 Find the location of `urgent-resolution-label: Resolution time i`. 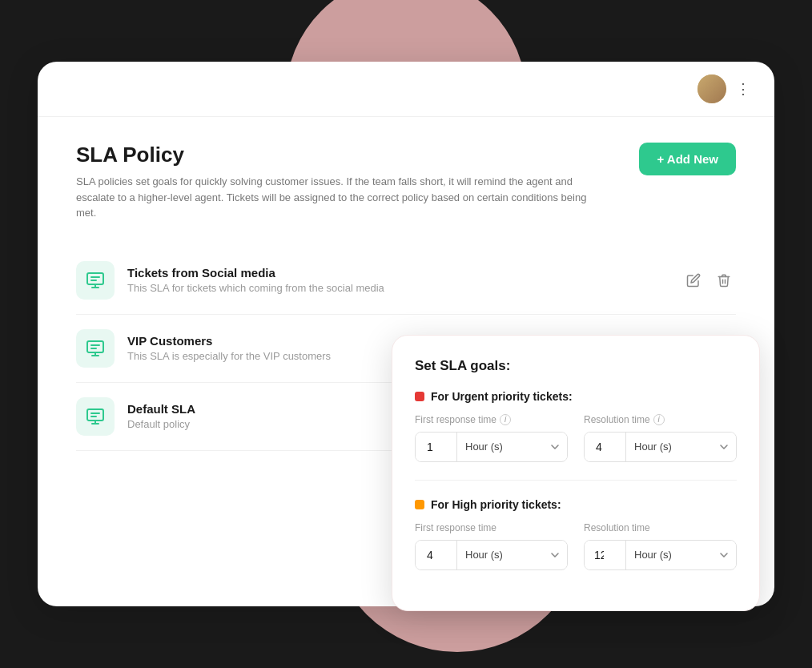

urgent-resolution-label: Resolution time i is located at coordinates (660, 420).